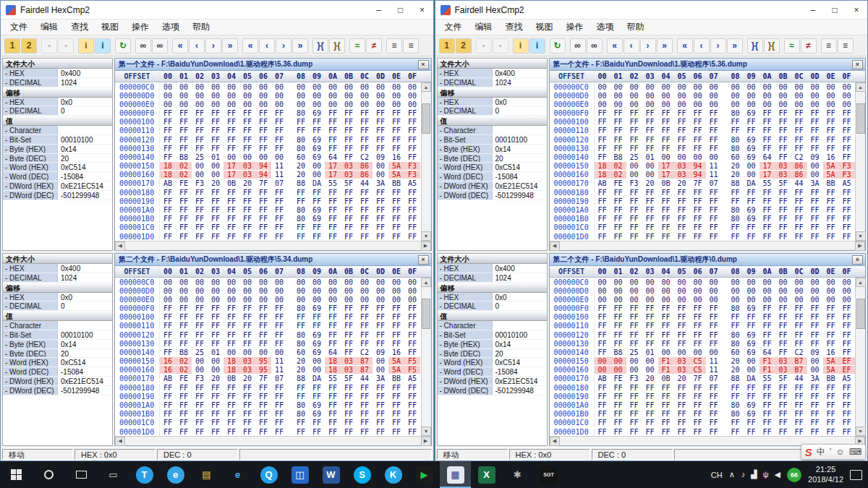 This screenshot has height=488, width=868. I want to click on maximize-button: □, so click(401, 10).